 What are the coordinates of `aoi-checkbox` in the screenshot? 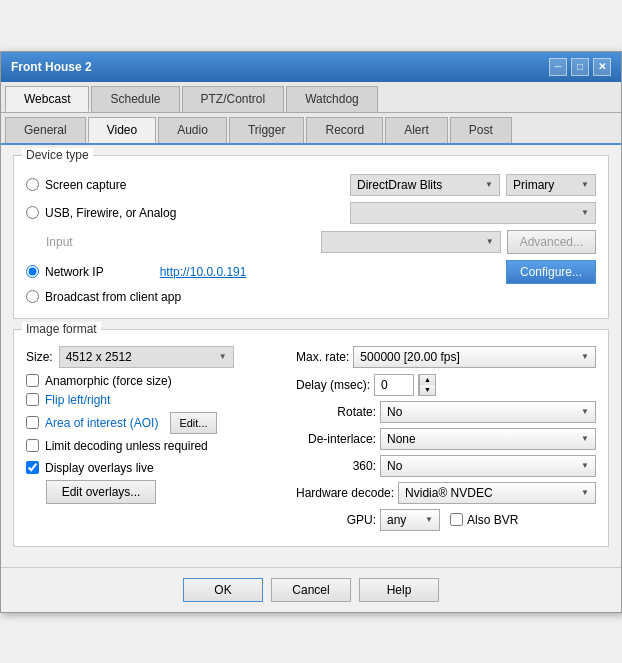 It's located at (32, 422).